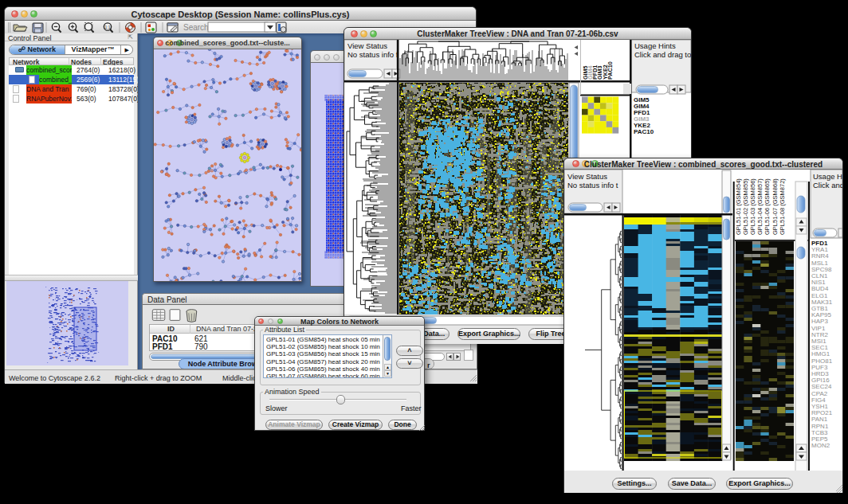 The image size is (848, 504). I want to click on svg-text: GPL51-04 (GSM857), so click(760, 207).